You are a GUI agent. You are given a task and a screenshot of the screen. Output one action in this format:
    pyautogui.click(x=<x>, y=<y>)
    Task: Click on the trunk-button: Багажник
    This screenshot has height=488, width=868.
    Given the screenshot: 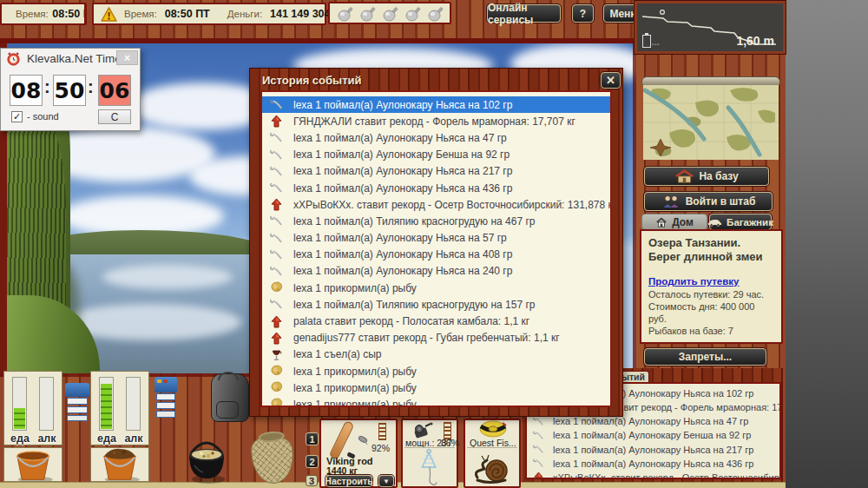 What is the action you would take?
    pyautogui.click(x=740, y=222)
    